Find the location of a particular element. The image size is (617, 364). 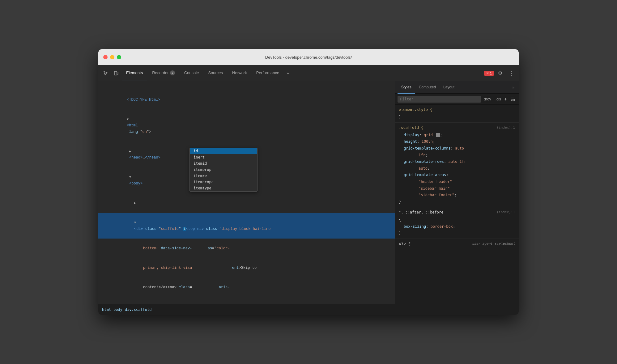

tab-computed: Computed is located at coordinates (427, 87).